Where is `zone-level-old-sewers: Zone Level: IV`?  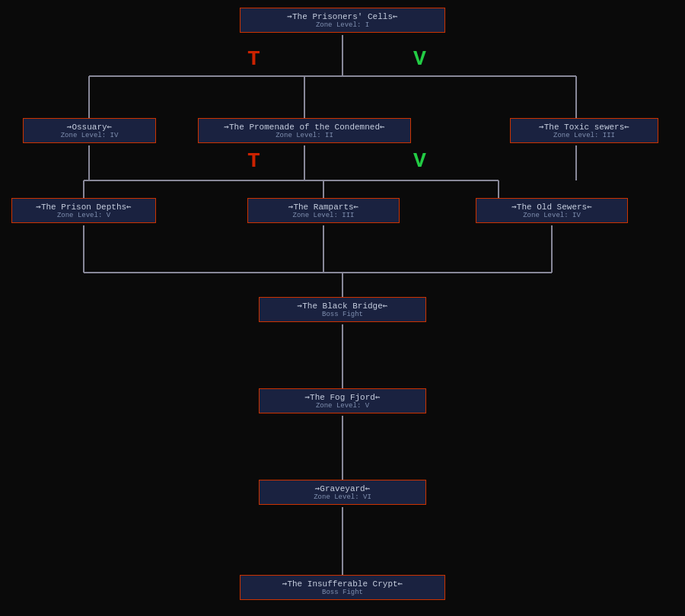
zone-level-old-sewers: Zone Level: IV is located at coordinates (552, 215).